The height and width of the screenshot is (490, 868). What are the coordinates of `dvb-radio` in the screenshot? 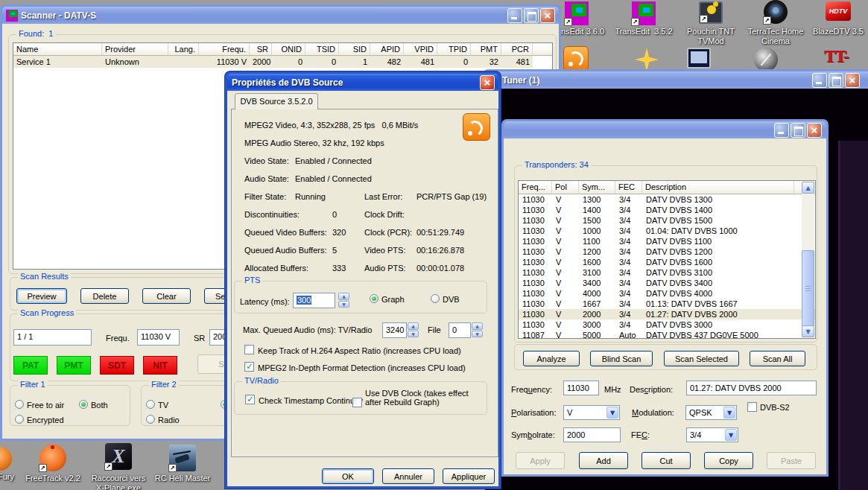 It's located at (435, 299).